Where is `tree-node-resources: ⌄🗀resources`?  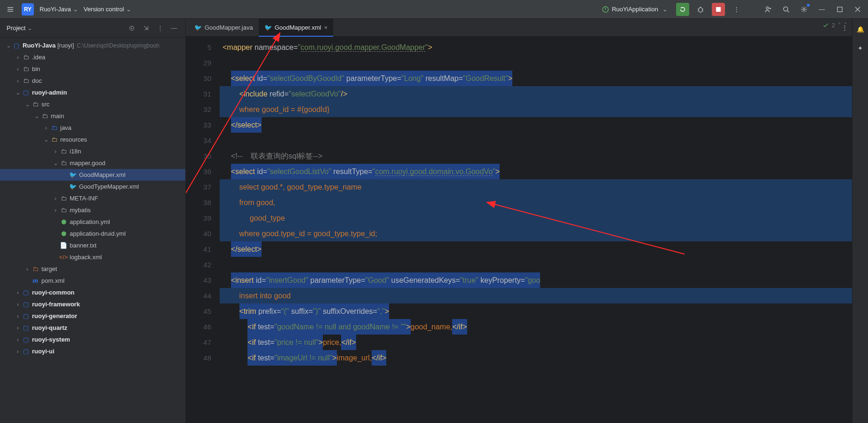
tree-node-resources: ⌄🗀resources is located at coordinates (93, 139).